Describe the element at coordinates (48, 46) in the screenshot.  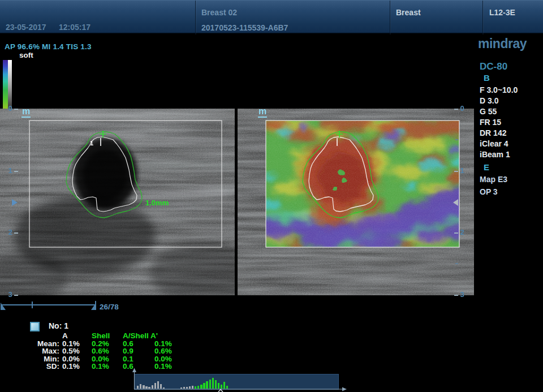
I see `acoustic-power-readout: AP 96.6% MI 1.4 TIS 1.3` at that location.